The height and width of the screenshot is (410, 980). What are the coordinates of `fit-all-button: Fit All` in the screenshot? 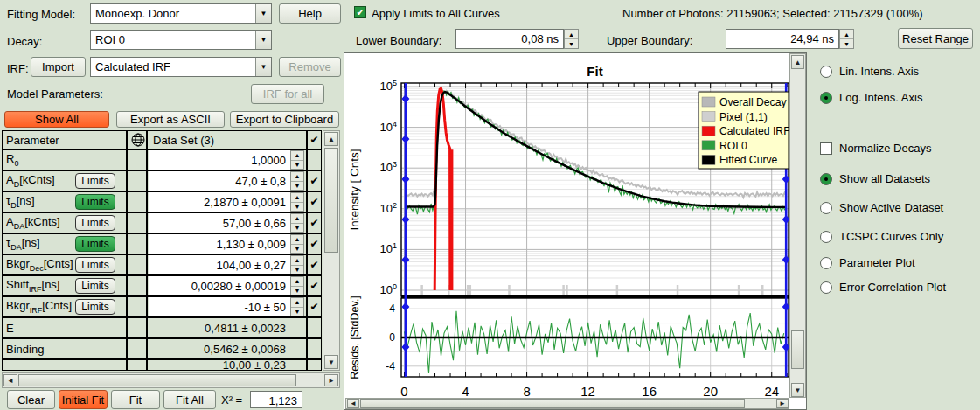 It's located at (190, 400).